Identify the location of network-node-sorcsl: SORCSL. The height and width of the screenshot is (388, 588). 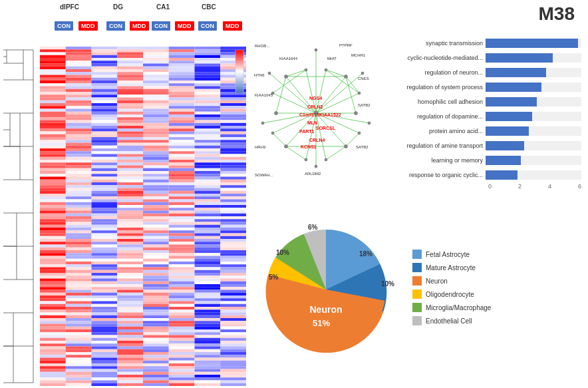
(326, 128).